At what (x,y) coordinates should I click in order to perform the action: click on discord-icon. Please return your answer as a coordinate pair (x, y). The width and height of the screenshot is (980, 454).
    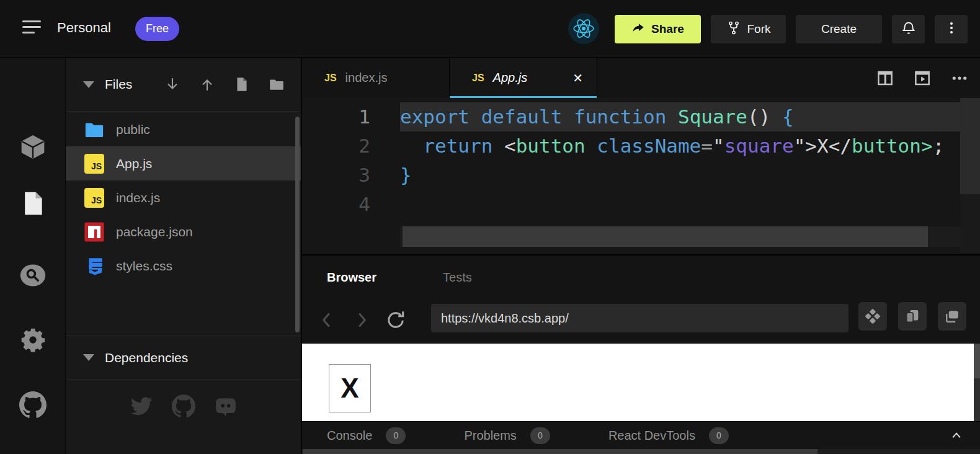
    Looking at the image, I should click on (226, 406).